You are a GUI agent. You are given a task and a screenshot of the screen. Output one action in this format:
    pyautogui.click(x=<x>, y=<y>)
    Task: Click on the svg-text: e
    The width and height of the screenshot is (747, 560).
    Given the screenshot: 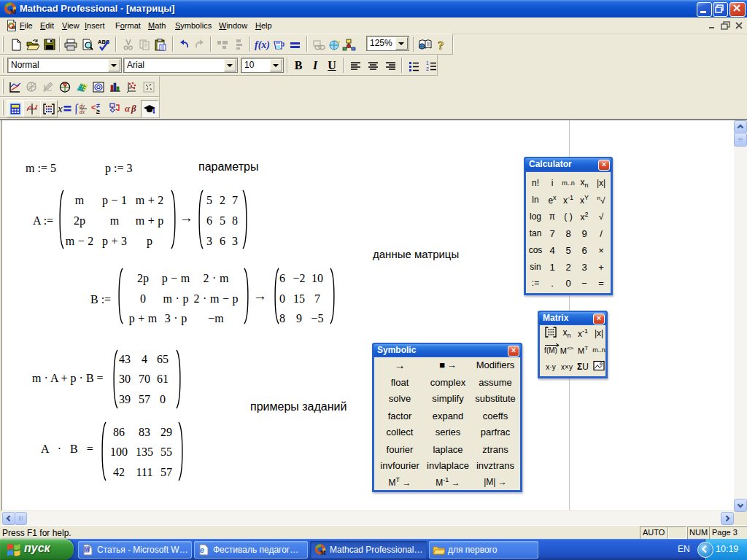 What is the action you would take?
    pyautogui.click(x=202, y=550)
    